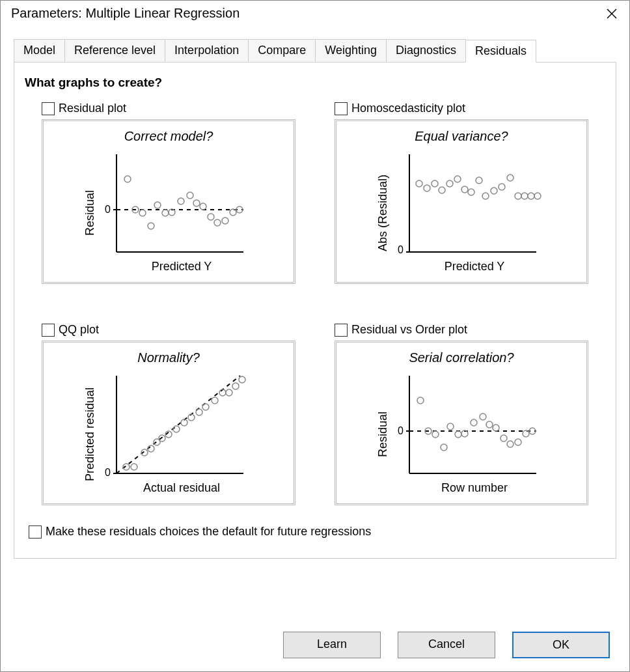 The image size is (630, 672). What do you see at coordinates (169, 423) in the screenshot?
I see `preview-qq-plot: Normality? Predicted residual 0 Actual r…` at bounding box center [169, 423].